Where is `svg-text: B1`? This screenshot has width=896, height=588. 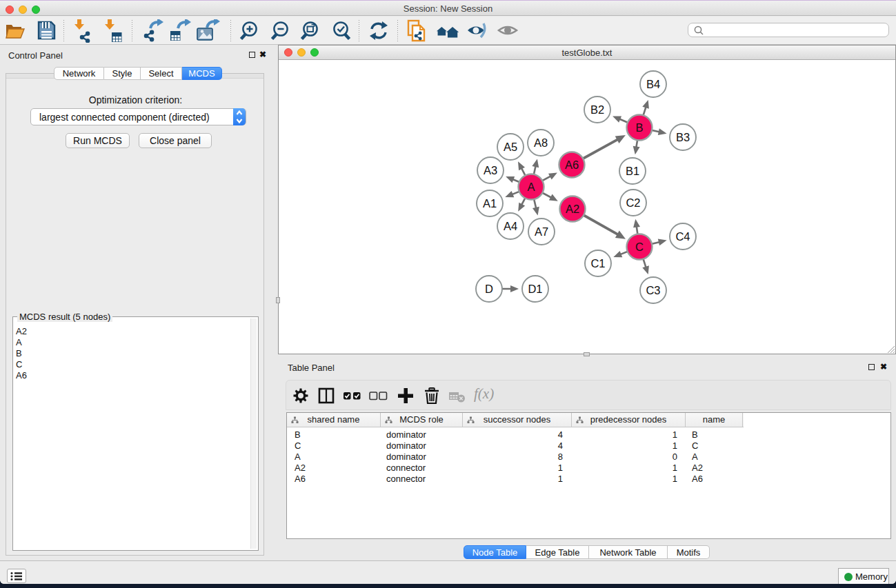
svg-text: B1 is located at coordinates (633, 171).